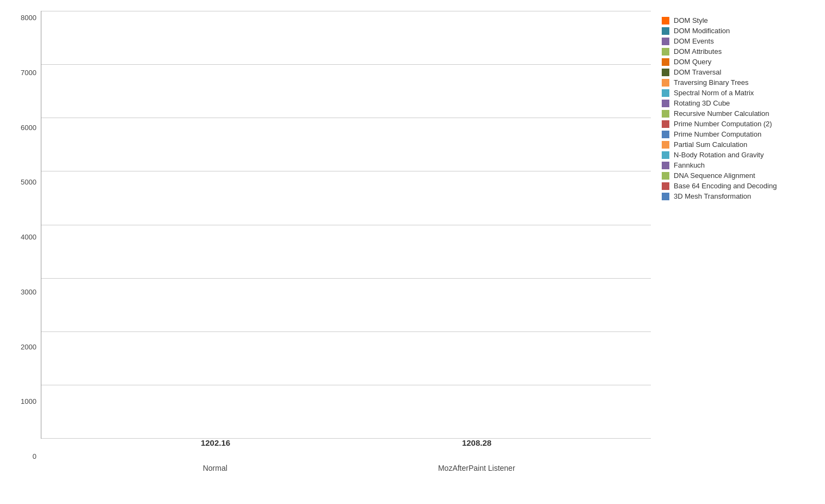  Describe the element at coordinates (741, 72) in the screenshot. I see `legend-item: DOM Traversal` at that location.